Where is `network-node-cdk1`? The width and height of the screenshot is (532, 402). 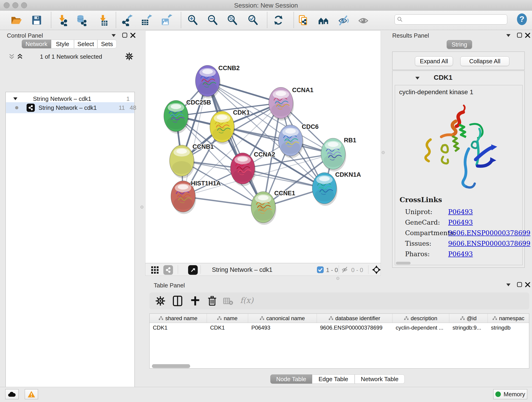 network-node-cdk1 is located at coordinates (222, 127).